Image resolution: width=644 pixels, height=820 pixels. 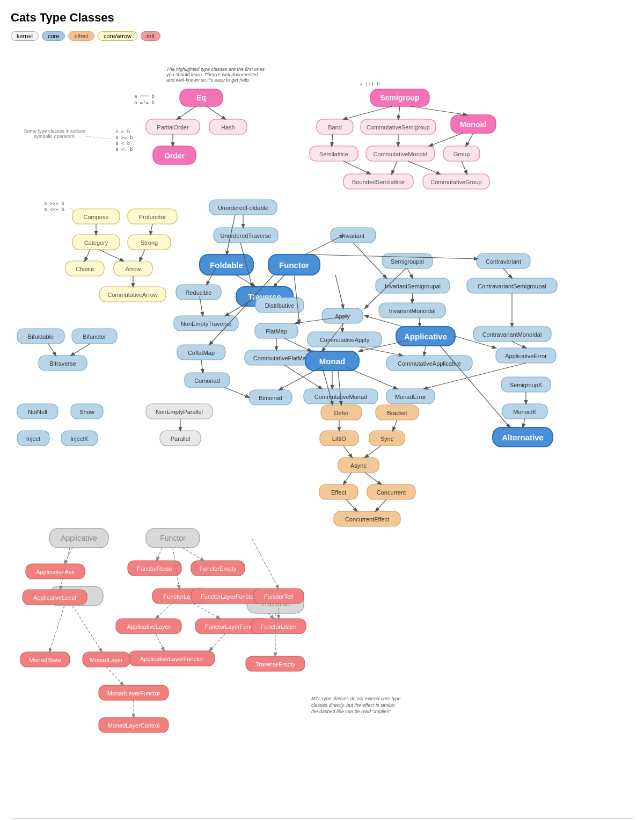 What do you see at coordinates (133, 295) in the screenshot?
I see `svg-text: CommutativeArrow` at bounding box center [133, 295].